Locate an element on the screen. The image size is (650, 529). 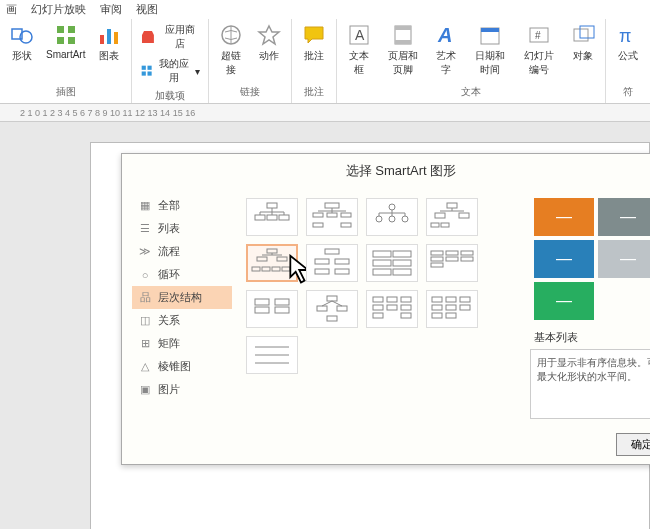
cat-list: ☰列表 is located at coordinates (182, 228).